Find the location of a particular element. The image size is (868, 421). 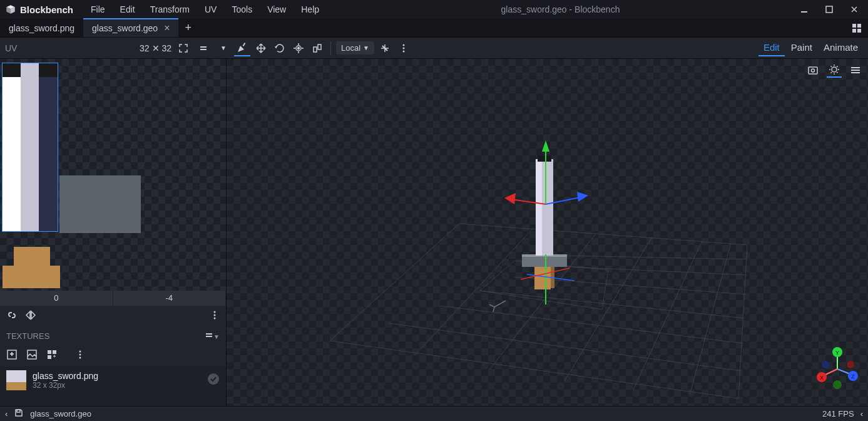

back-icon: ‹ is located at coordinates (6, 413).